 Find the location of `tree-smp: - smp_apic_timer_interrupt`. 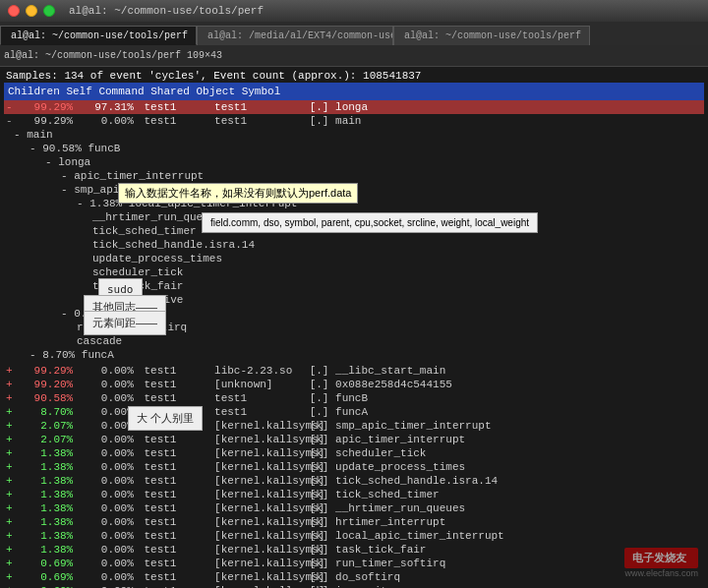

tree-smp: - smp_apic_timer_interrupt is located at coordinates (354, 190).